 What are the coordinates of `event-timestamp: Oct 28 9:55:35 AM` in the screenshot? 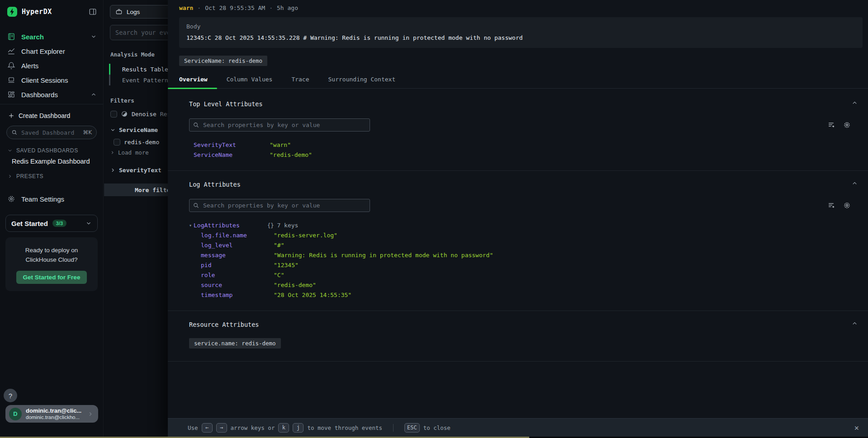 It's located at (235, 8).